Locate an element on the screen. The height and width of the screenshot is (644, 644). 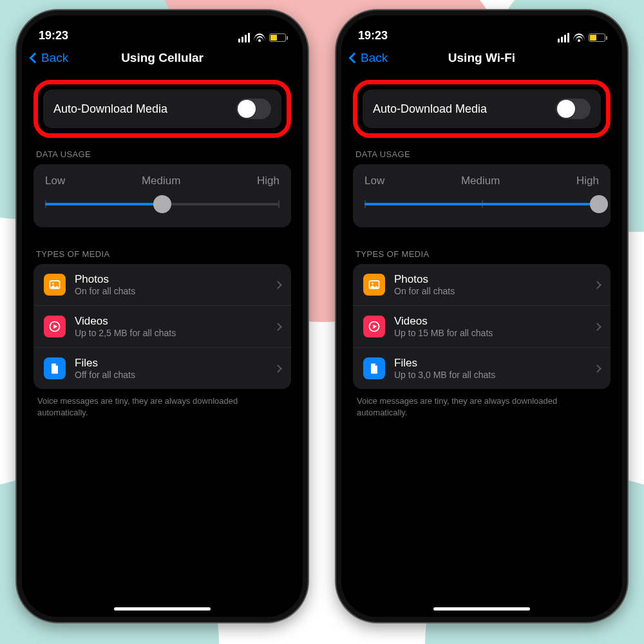
nav-bar: Back Using Cellular is located at coordinates (162, 58).